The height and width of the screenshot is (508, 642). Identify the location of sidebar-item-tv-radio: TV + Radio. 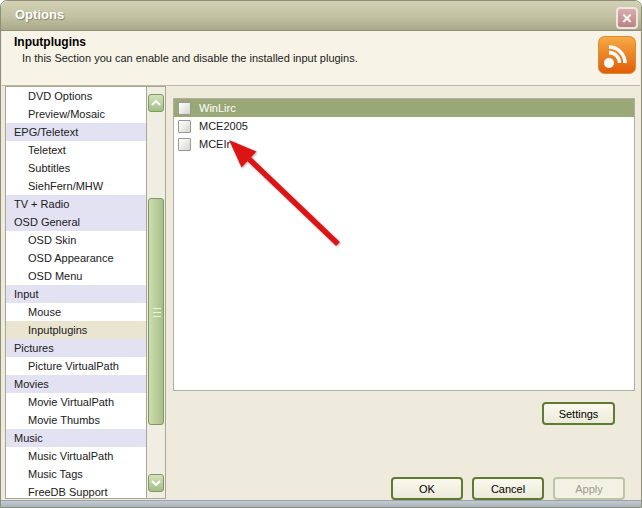
(76, 204).